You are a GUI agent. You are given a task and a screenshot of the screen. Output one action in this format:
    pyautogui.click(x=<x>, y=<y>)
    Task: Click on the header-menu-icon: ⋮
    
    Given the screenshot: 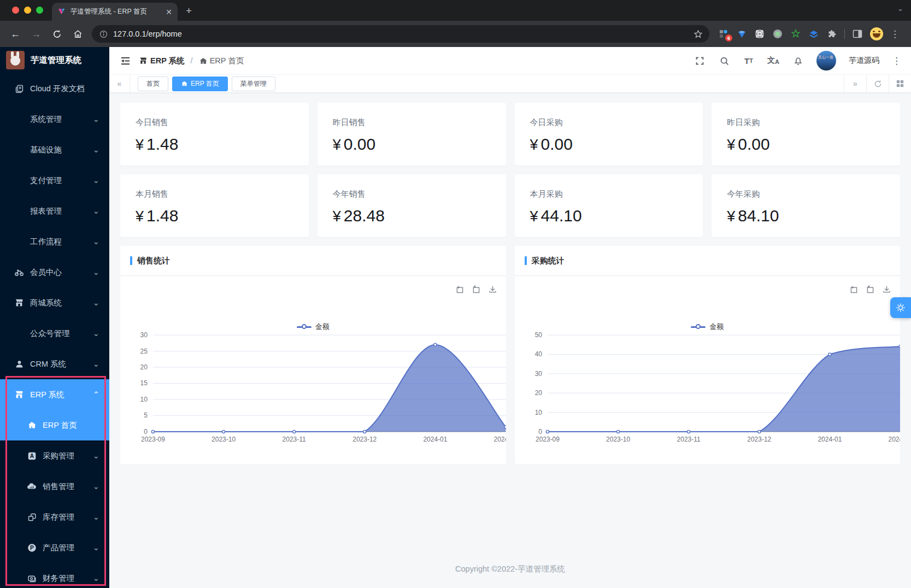 What is the action you would take?
    pyautogui.click(x=896, y=61)
    